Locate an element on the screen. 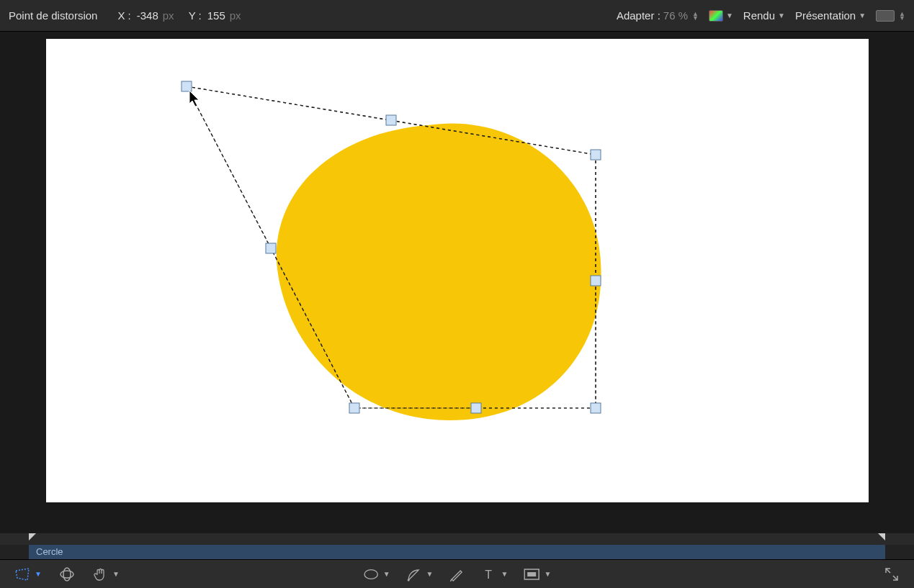  pen-icon is located at coordinates (414, 574).